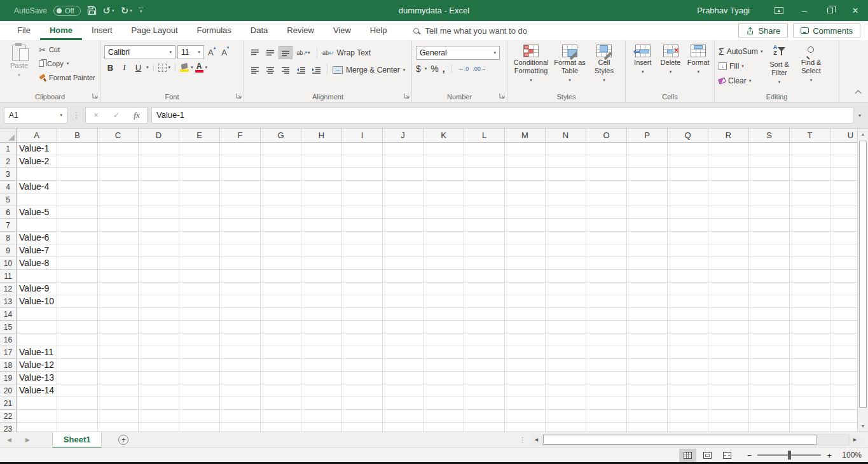  Describe the element at coordinates (78, 136) in the screenshot. I see `column-header-B: B` at that location.